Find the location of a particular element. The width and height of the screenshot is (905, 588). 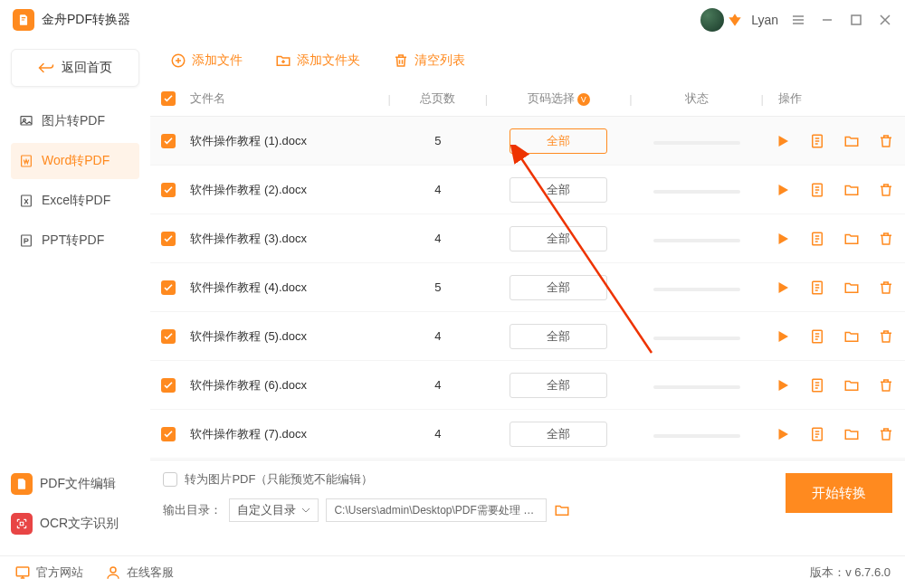

start-convert-button: 开始转换 is located at coordinates (839, 493).